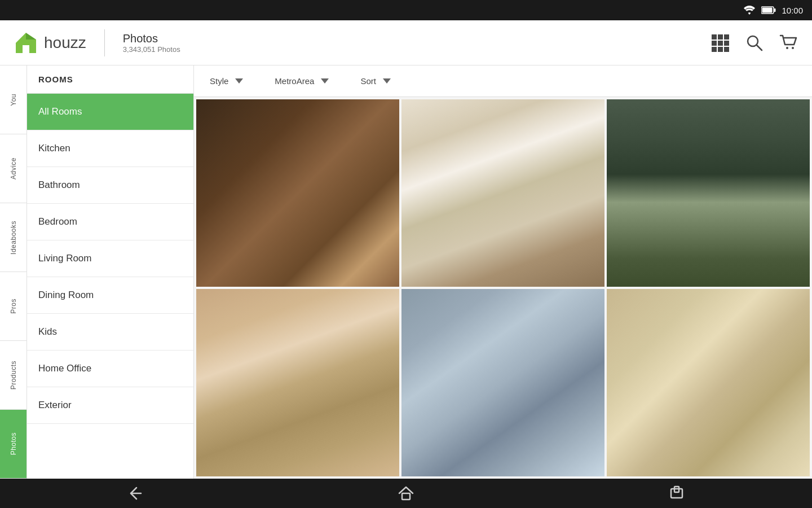 This screenshot has height=508, width=812. What do you see at coordinates (406, 43) in the screenshot?
I see `app-header: houzz Photos 3,343,051 Photos` at bounding box center [406, 43].